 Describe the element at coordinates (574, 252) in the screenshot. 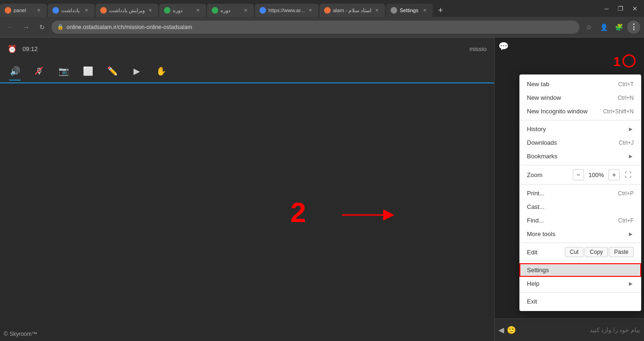

I see `cut-button: Cut` at that location.